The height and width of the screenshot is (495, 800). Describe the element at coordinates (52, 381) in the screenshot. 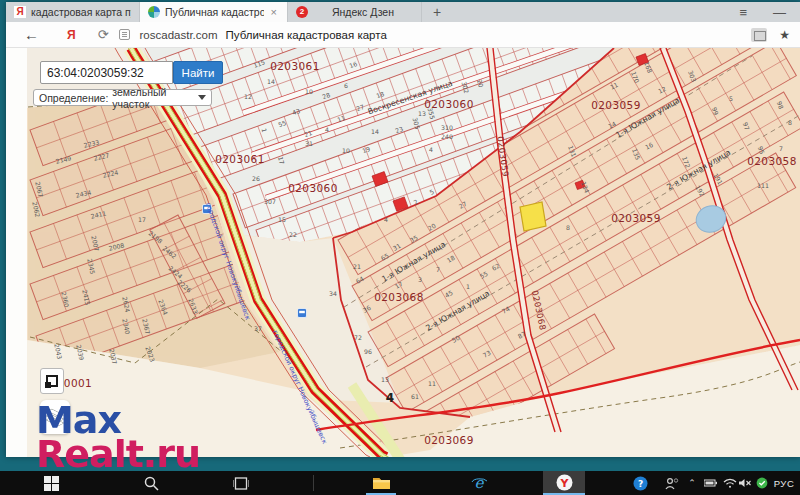

I see `map-extent-button` at that location.